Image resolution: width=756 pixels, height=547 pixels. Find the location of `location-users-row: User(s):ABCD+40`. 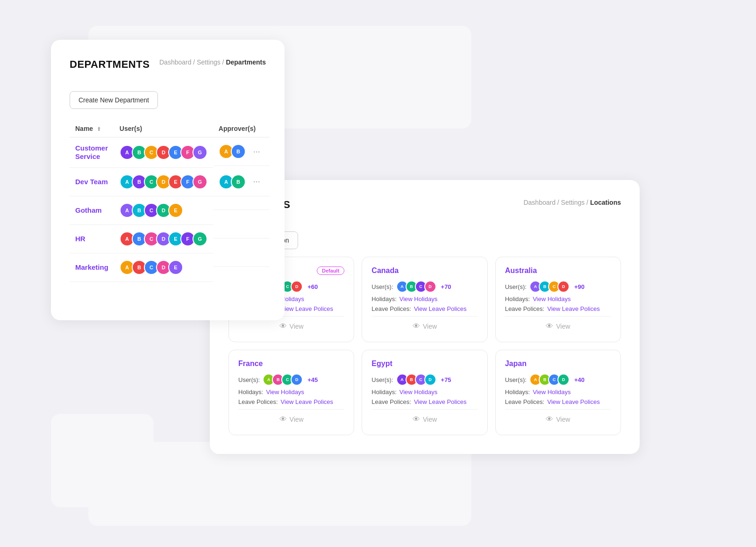

location-users-row: User(s):ABCD+40 is located at coordinates (558, 380).